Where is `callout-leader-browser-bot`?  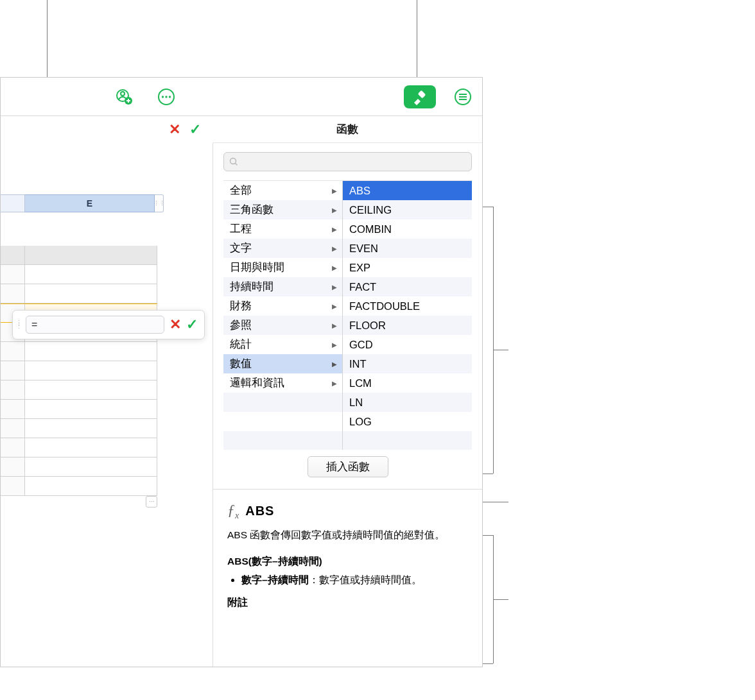
callout-leader-browser-bot is located at coordinates (488, 474).